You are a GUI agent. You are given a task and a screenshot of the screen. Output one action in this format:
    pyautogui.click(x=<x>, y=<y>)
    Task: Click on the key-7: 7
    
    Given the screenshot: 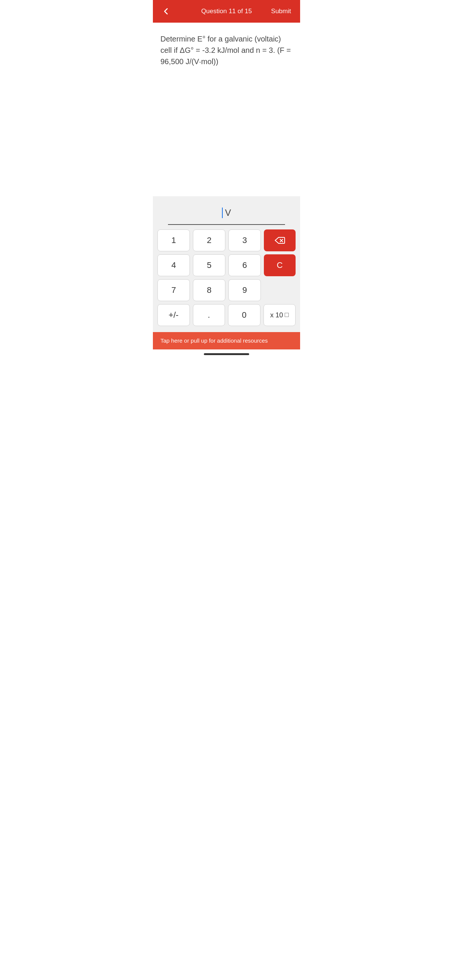 What is the action you would take?
    pyautogui.click(x=174, y=290)
    